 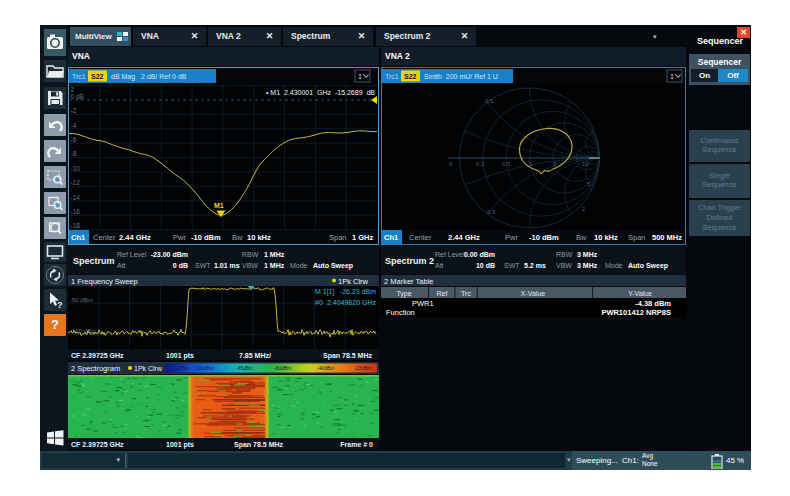 What do you see at coordinates (363, 368) in the screenshot?
I see `svg-text: -23dBm` at bounding box center [363, 368].